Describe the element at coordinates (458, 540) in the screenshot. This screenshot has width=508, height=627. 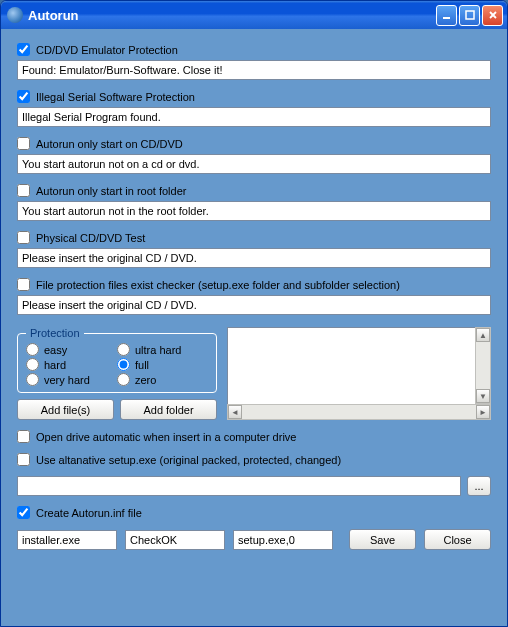
I see `close-button: Close` at that location.